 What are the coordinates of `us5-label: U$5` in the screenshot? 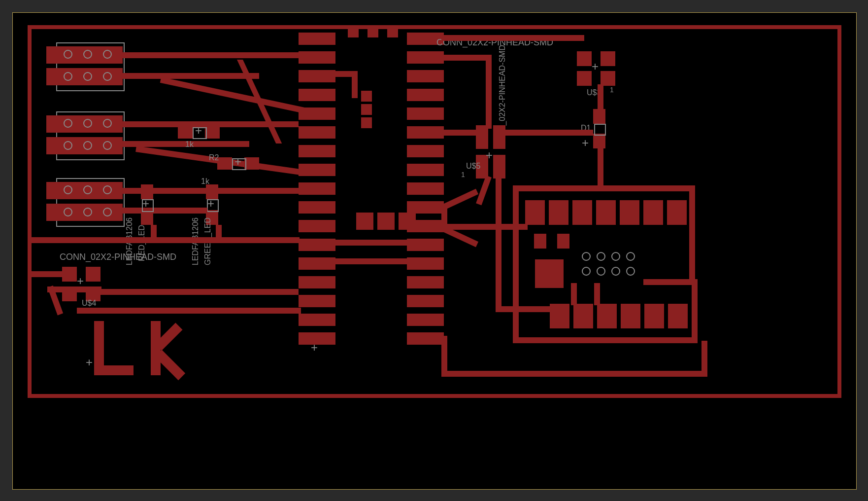 It's located at (473, 166).